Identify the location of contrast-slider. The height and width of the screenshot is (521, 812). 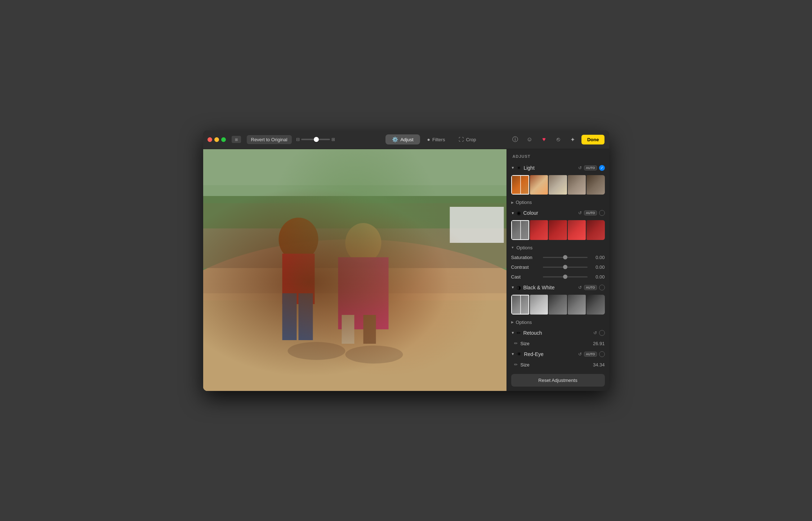
(565, 267).